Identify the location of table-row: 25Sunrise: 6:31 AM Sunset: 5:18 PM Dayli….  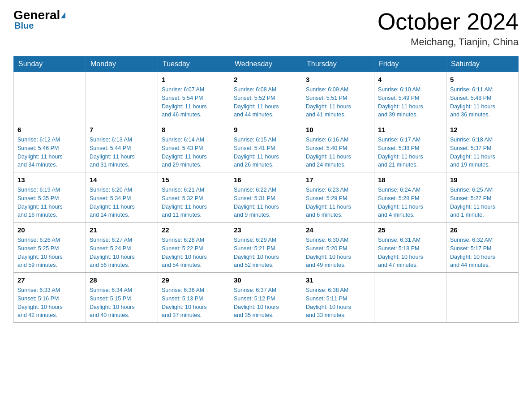
(410, 248).